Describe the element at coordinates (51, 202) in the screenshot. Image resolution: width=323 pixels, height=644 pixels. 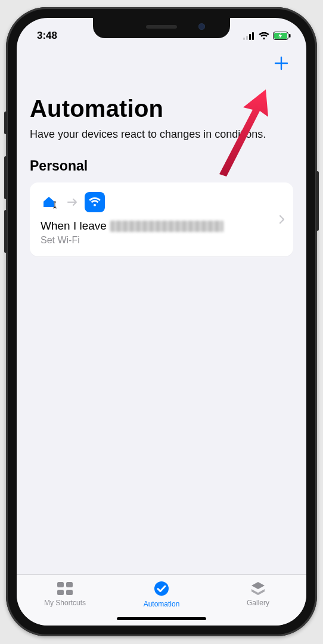
I see `home-leave-icon` at that location.